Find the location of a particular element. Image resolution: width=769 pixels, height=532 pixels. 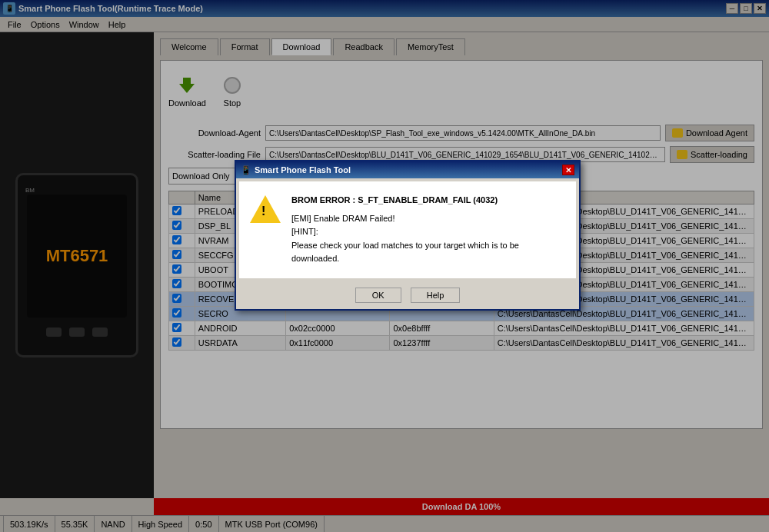

dialog-body: BROM ERROR : S_FT_ENABLE_DRAM_FAIL (4032… is located at coordinates (408, 230).